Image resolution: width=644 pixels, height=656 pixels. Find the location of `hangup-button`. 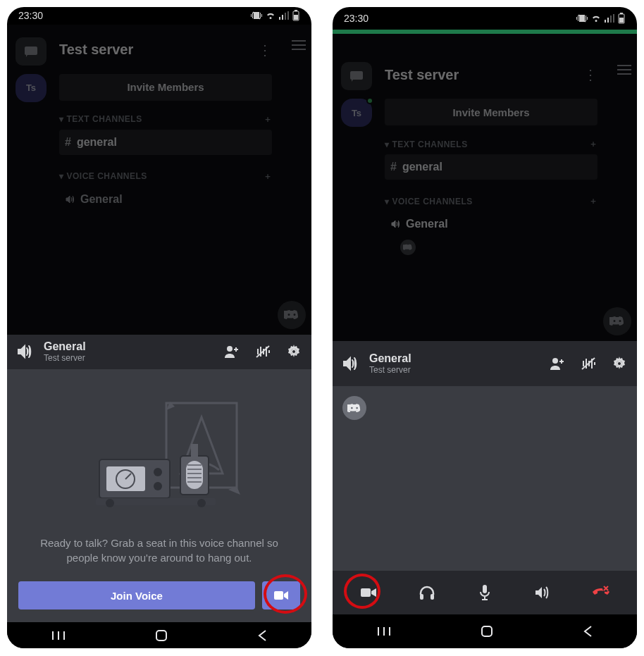

hangup-button is located at coordinates (601, 593).